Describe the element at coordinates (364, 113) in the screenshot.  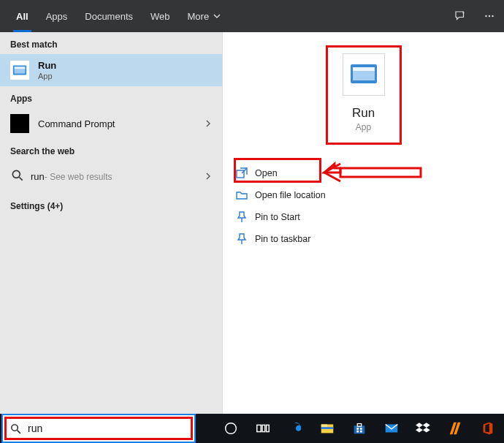
I see `preview-title: Run` at that location.